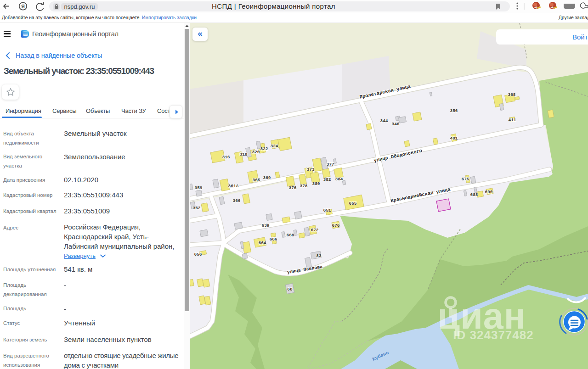  What do you see at coordinates (319, 256) in the screenshot?
I see `svg-text: 83` at bounding box center [319, 256].